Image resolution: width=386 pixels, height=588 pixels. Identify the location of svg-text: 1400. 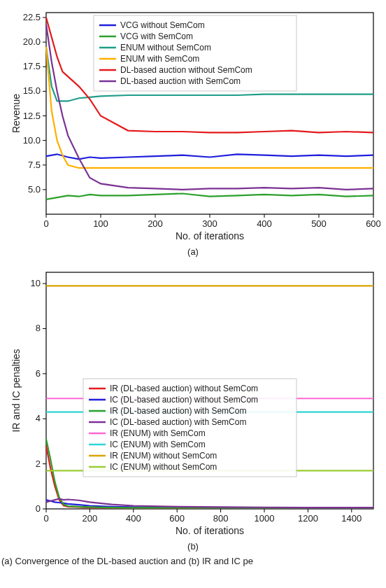
(351, 518).